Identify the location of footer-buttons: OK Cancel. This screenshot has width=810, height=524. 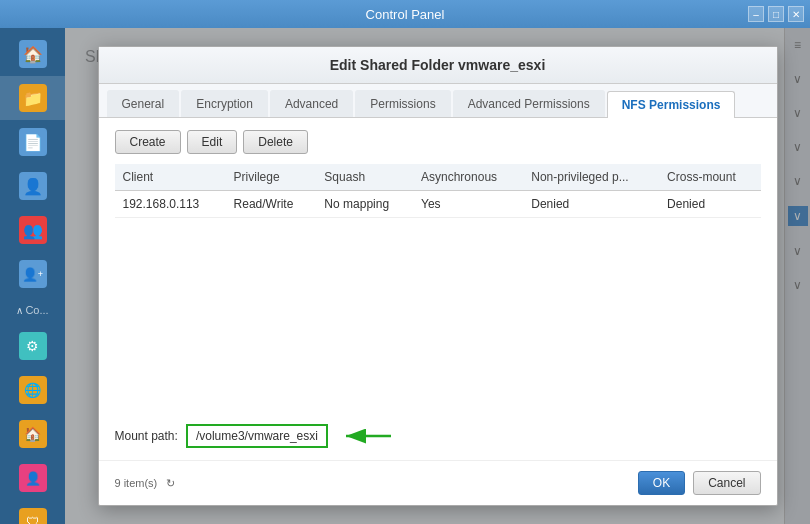
(700, 483).